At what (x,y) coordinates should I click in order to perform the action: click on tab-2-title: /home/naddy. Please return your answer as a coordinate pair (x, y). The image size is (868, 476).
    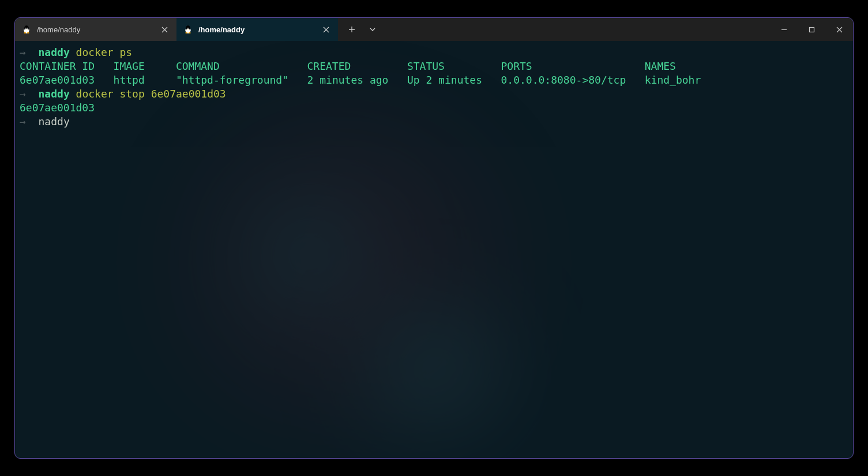
    Looking at the image, I should click on (257, 30).